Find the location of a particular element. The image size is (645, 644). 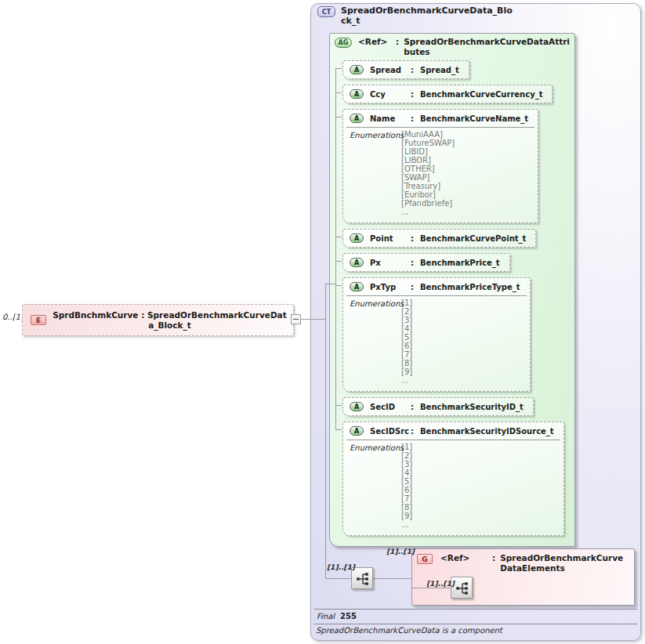

element-box: E SprdBnchmkCurve : SpreadOrBenchmarkCur… is located at coordinates (158, 320).